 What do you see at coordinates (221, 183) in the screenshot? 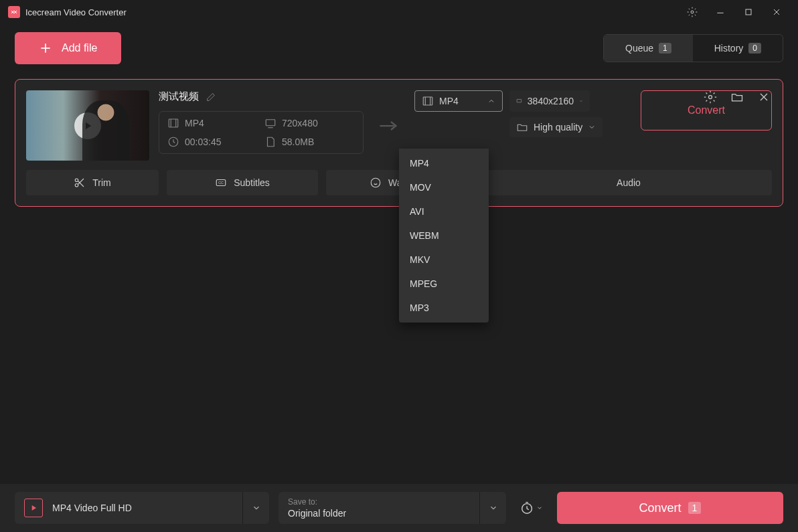
I see `svg-text: CC` at bounding box center [221, 183].